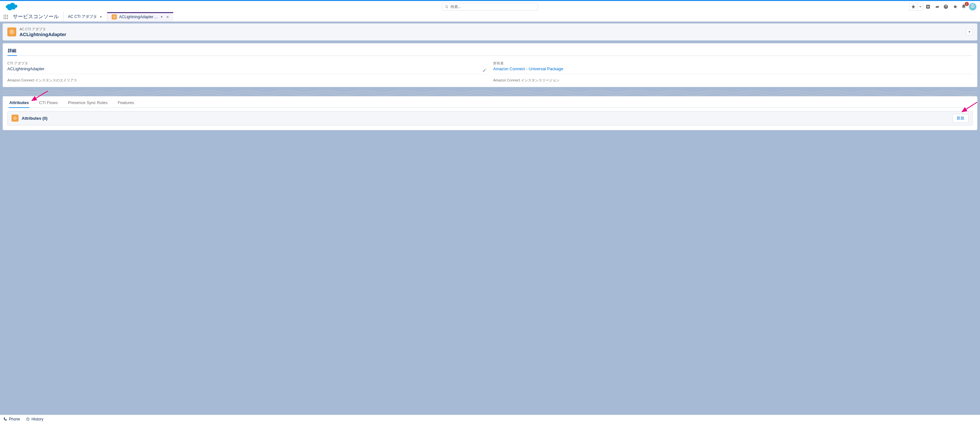 The height and width of the screenshot is (423, 980). Describe the element at coordinates (138, 17) in the screenshot. I see `nav-item-label: ACLightningAdapter ...` at that location.